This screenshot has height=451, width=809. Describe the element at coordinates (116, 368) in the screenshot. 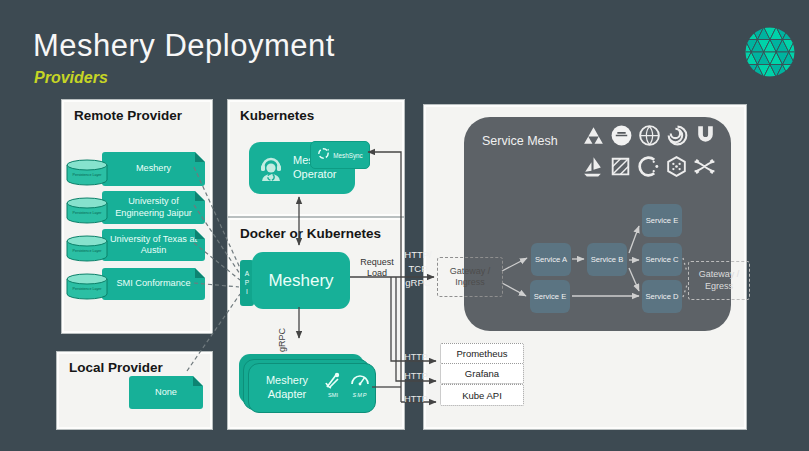

I see `local-provider-title: Local Provider` at that location.